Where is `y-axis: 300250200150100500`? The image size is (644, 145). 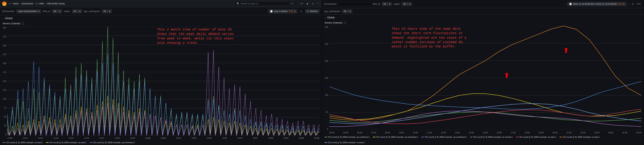 y-axis: 300250200150100500 is located at coordinates (326, 78).